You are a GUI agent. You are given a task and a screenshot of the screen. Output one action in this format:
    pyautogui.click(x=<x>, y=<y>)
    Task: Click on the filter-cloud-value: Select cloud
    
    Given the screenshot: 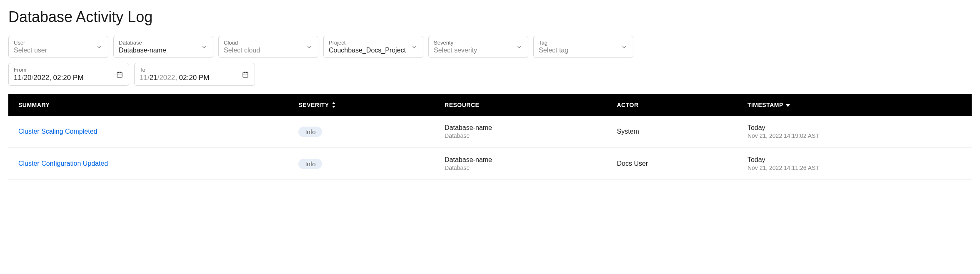 What is the action you would take?
    pyautogui.click(x=262, y=50)
    